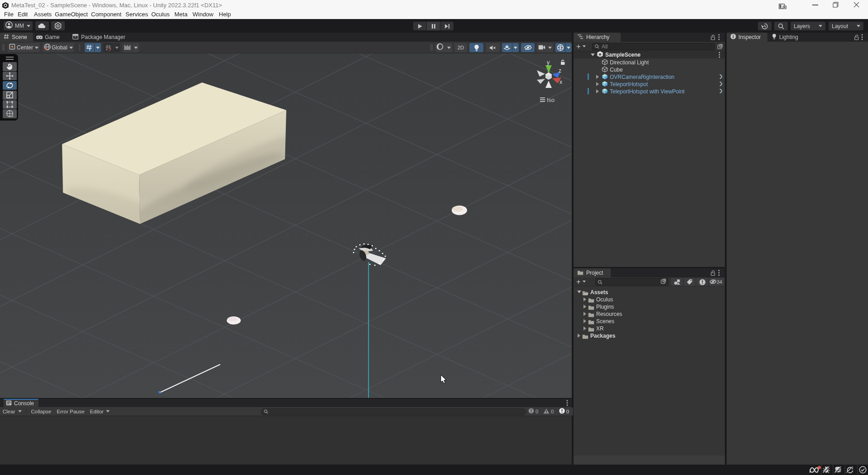 Image resolution: width=868 pixels, height=475 pixels. I want to click on svg-text: Y, so click(90, 49).